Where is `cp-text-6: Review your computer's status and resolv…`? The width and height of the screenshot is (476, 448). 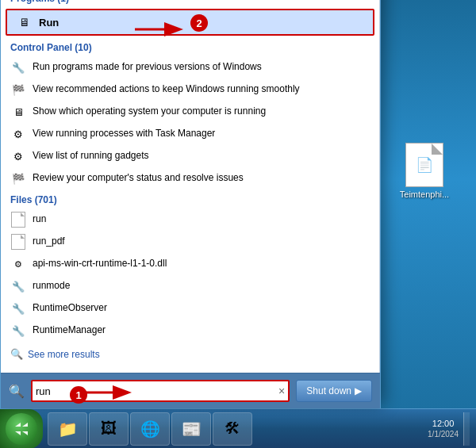 cp-text-6: Review your computer's status and resolv… is located at coordinates (138, 178).